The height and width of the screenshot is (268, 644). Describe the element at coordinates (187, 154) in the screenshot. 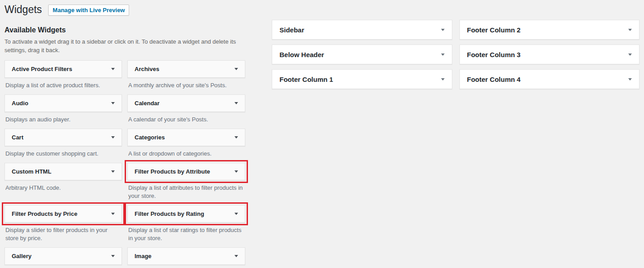

I see `widget-description: A list or dropdown of categories.` at that location.